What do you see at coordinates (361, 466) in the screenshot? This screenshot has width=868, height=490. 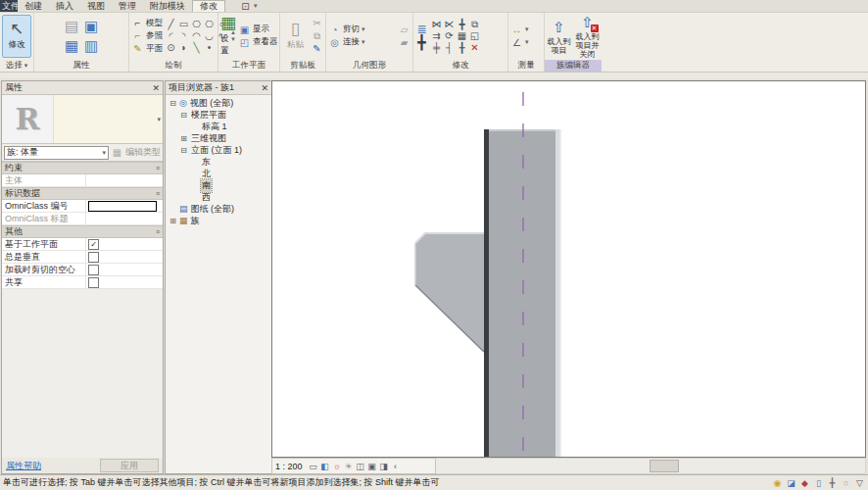 I see `crop-view-icon: ◫` at bounding box center [361, 466].